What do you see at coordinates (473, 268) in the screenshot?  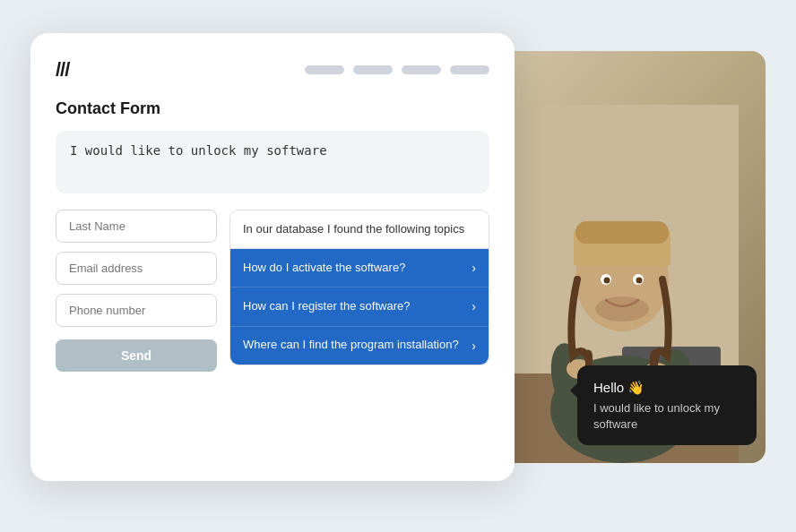 I see `suggestion-chevron-1: ›` at bounding box center [473, 268].